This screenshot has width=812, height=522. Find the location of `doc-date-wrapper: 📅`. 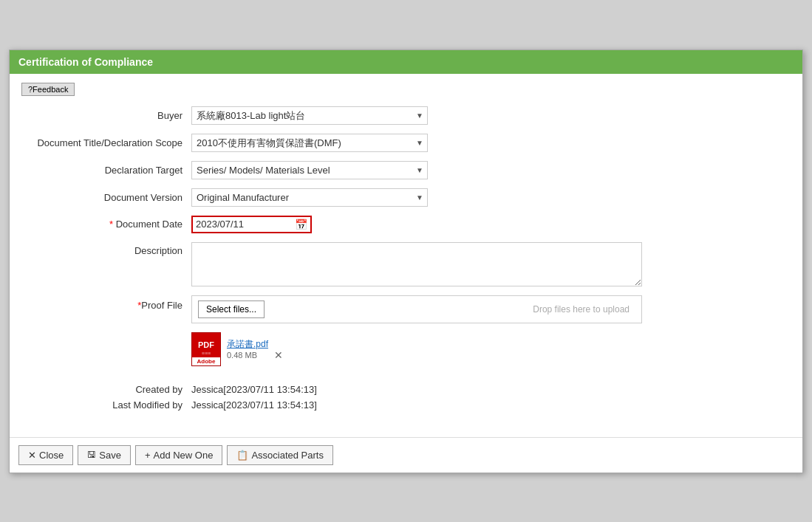

doc-date-wrapper: 📅 is located at coordinates (251, 224).